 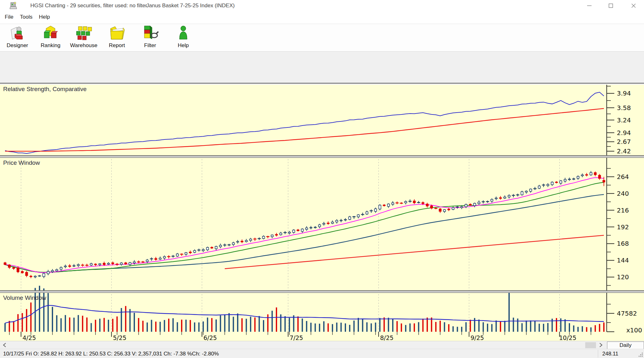 What do you see at coordinates (626, 345) in the screenshot?
I see `period-daily-button: Daily` at bounding box center [626, 345].